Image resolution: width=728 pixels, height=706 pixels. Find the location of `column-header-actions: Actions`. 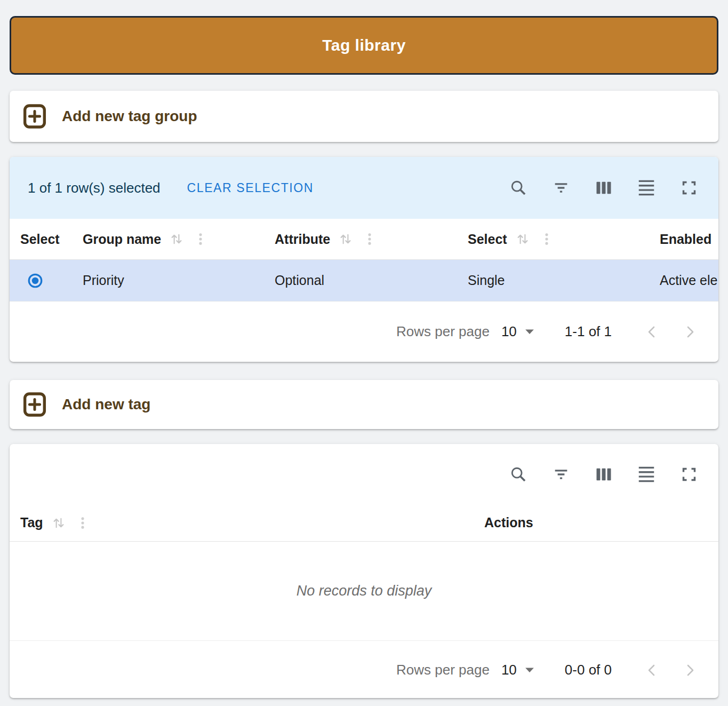

column-header-actions: Actions is located at coordinates (596, 523).